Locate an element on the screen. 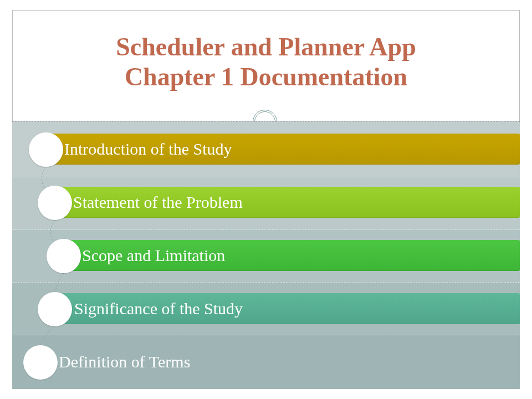 This screenshot has width=532, height=399. item-label: Definition of Terms is located at coordinates (124, 362).